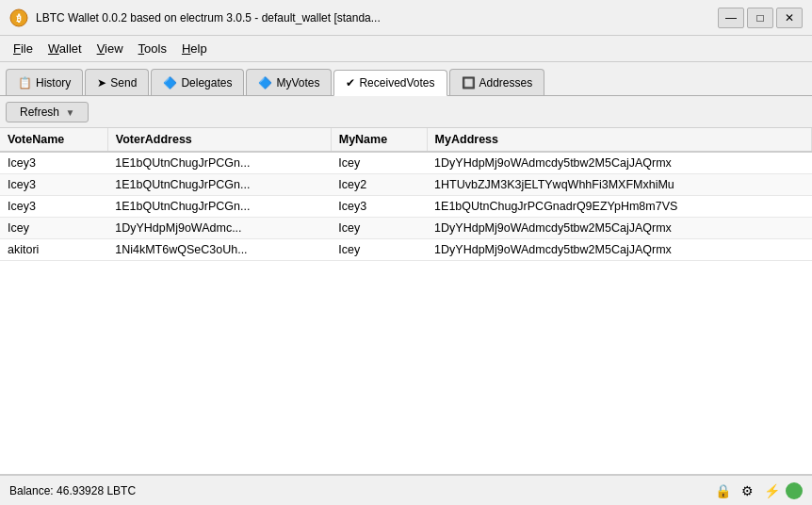 Image resolution: width=812 pixels, height=505 pixels. Describe the element at coordinates (266, 83) in the screenshot. I see `myvotes-tab-icon: 🔷` at that location.